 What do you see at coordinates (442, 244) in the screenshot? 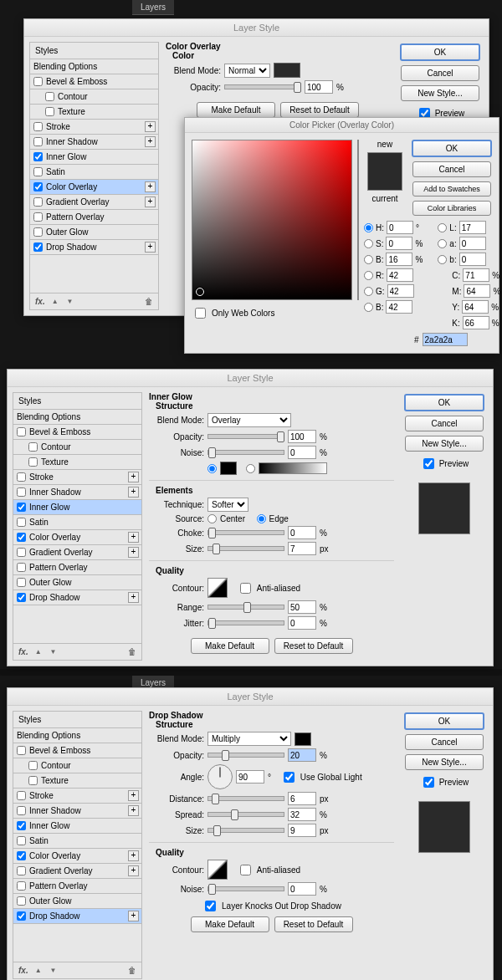
I see `a-radio` at bounding box center [442, 244].